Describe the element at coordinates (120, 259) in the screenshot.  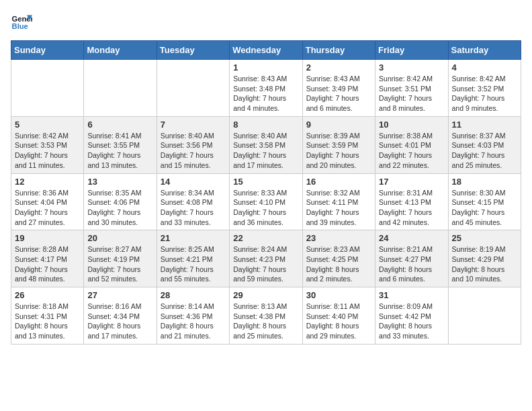
I see `calendar-day-cell: 20Sunrise: 8:27 AM Sunset: 4:19 PM Dayli…` at that location.